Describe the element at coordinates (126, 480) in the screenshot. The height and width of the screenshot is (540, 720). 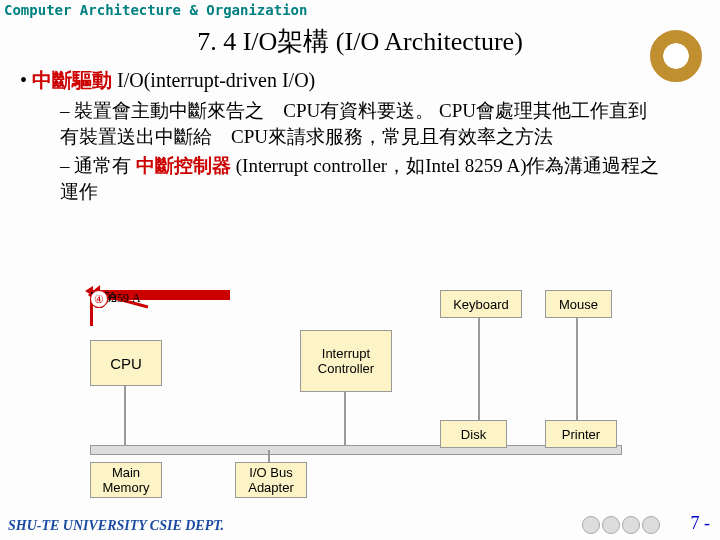
I see `main-memory-box: Main Memory` at that location.